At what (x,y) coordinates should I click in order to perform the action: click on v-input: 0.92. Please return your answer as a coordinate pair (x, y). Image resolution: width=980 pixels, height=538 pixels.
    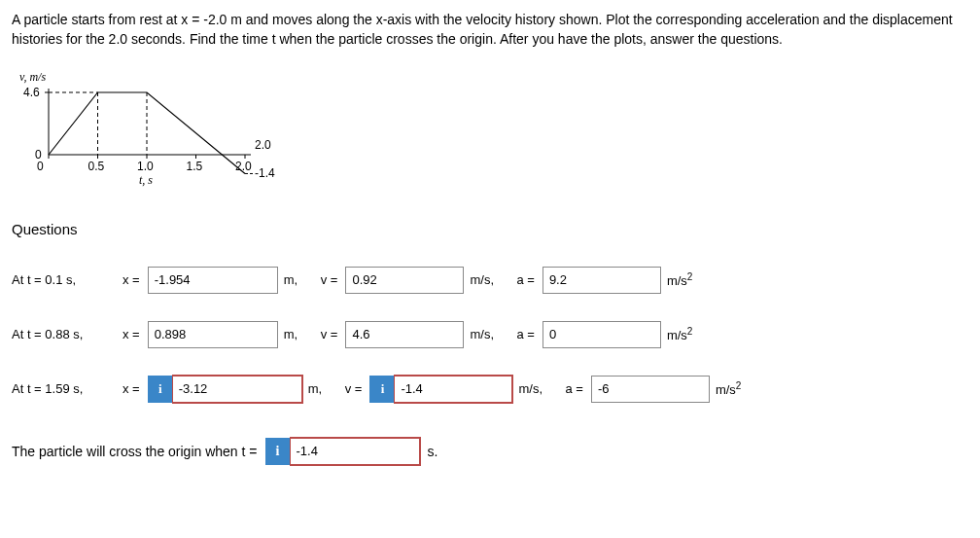
    Looking at the image, I should click on (404, 280).